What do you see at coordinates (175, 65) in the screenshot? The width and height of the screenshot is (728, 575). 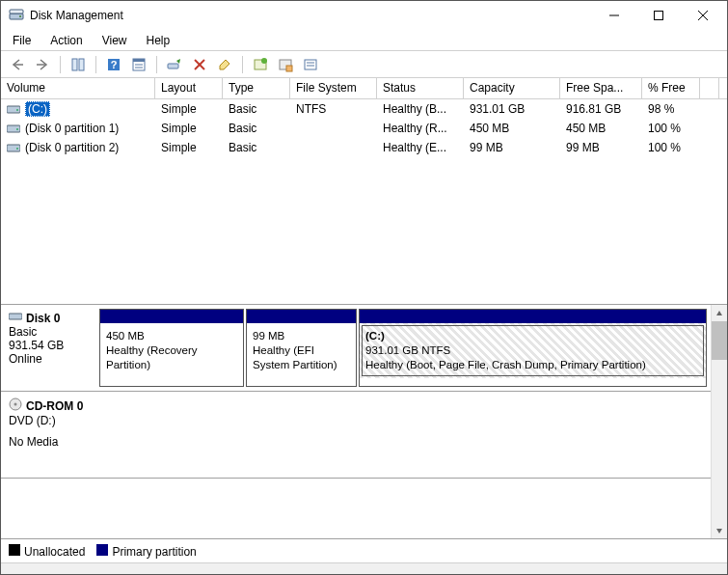 I see `refresh-button` at bounding box center [175, 65].